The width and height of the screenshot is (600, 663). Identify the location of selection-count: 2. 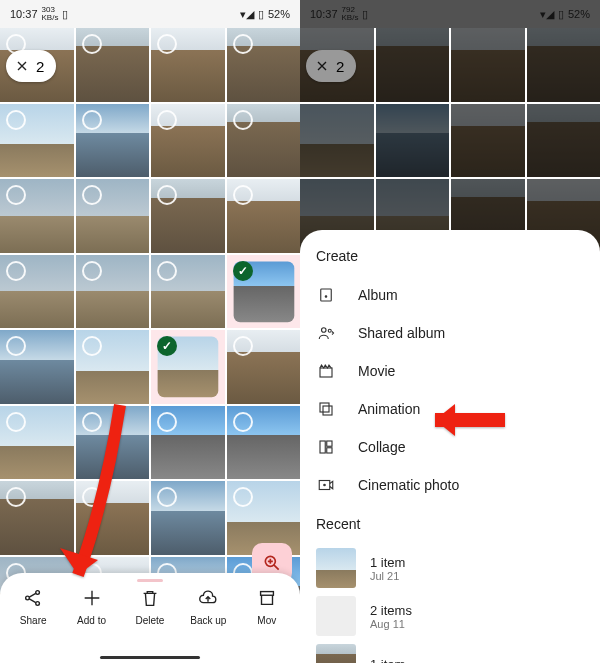
(40, 66).